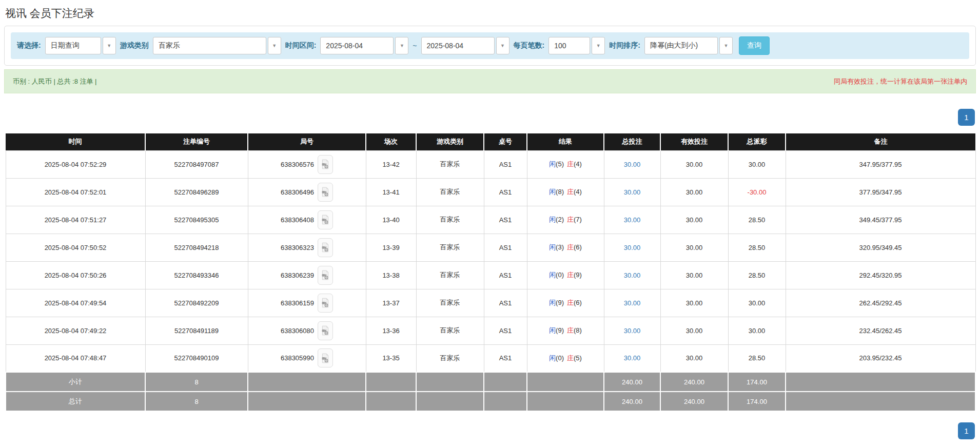 Image resolution: width=980 pixels, height=446 pixels. Describe the element at coordinates (197, 331) in the screenshot. I see `cell-bet-id: 522708491189` at that location.